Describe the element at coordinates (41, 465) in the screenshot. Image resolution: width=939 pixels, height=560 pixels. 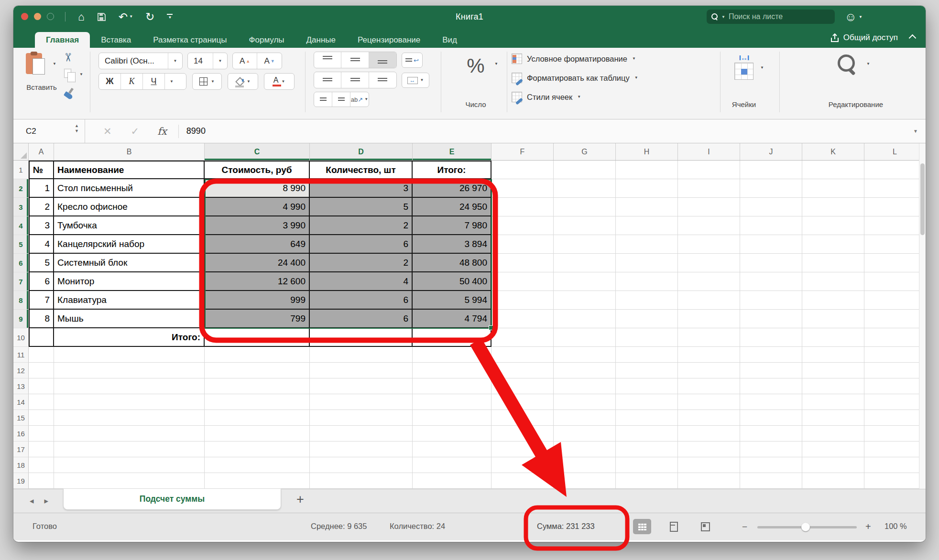
I see `cell-A18` at that location.